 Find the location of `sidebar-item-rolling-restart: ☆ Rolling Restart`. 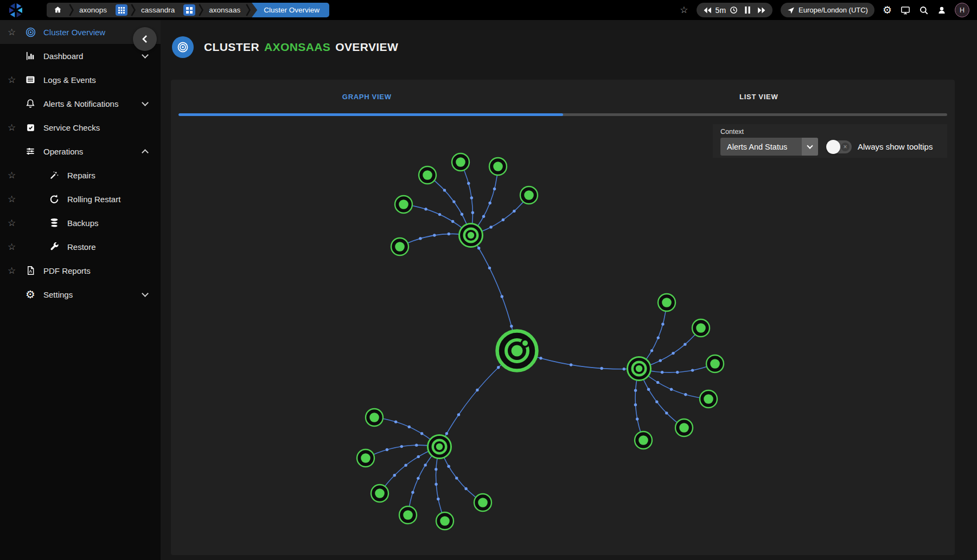

sidebar-item-rolling-restart: ☆ Rolling Restart is located at coordinates (80, 199).